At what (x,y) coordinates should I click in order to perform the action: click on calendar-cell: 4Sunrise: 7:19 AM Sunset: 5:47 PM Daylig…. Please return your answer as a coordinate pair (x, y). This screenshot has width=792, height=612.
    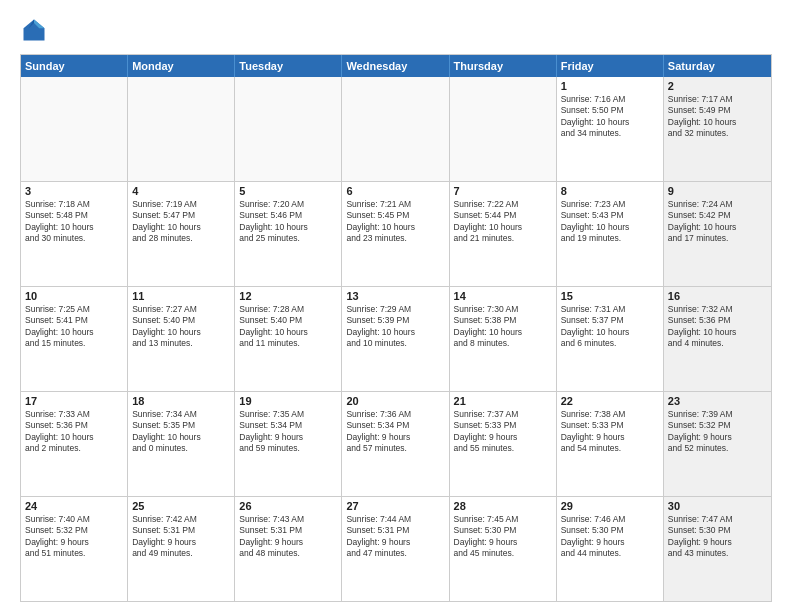
    Looking at the image, I should click on (182, 234).